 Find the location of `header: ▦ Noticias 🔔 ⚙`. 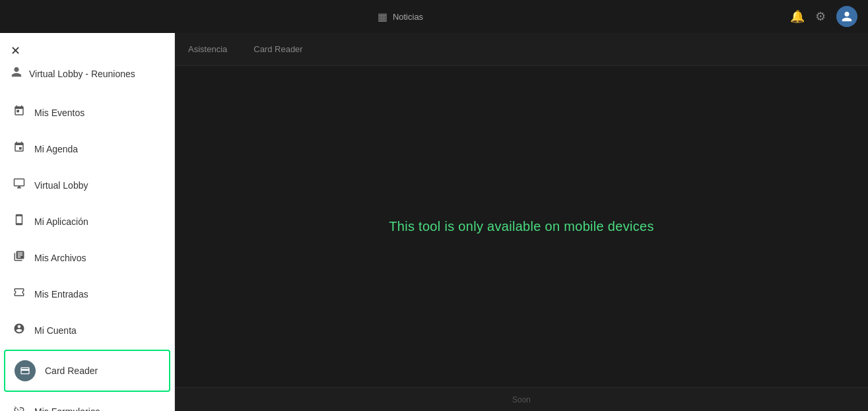

header: ▦ Noticias 🔔 ⚙ is located at coordinates (434, 16).